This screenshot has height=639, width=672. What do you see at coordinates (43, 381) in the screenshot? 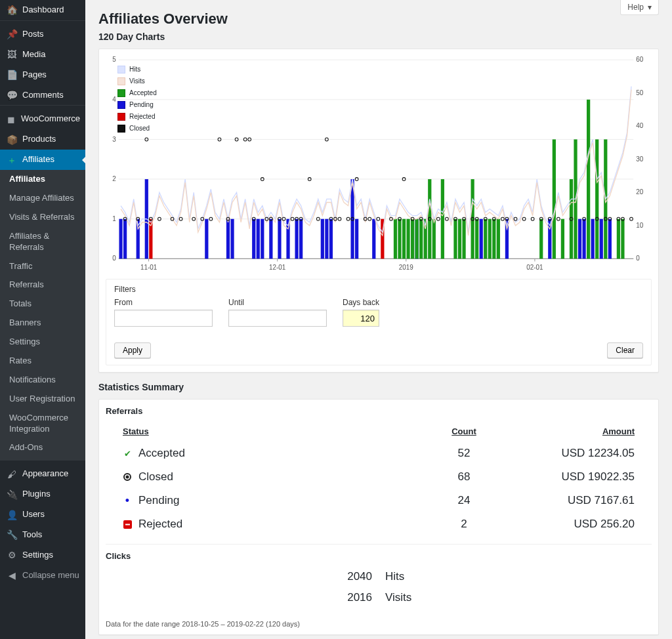
I see `submenu-notifications: Notifications` at bounding box center [43, 381].